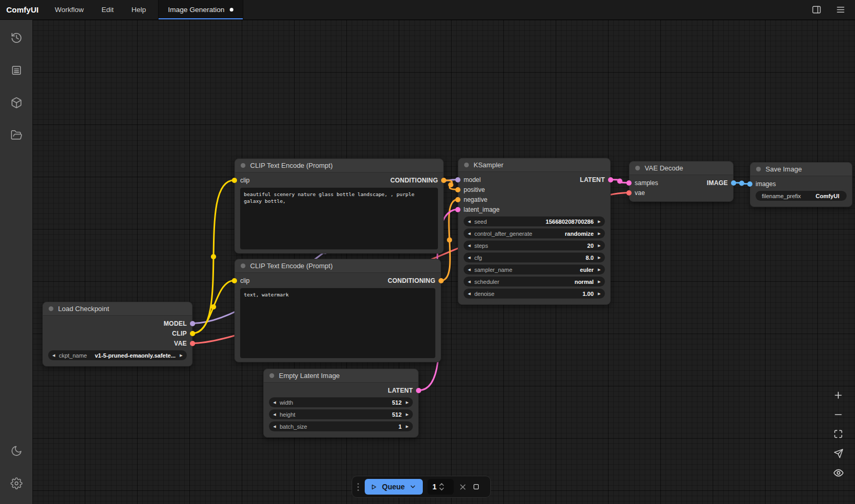  I want to click on zoom-in-button, so click(838, 395).